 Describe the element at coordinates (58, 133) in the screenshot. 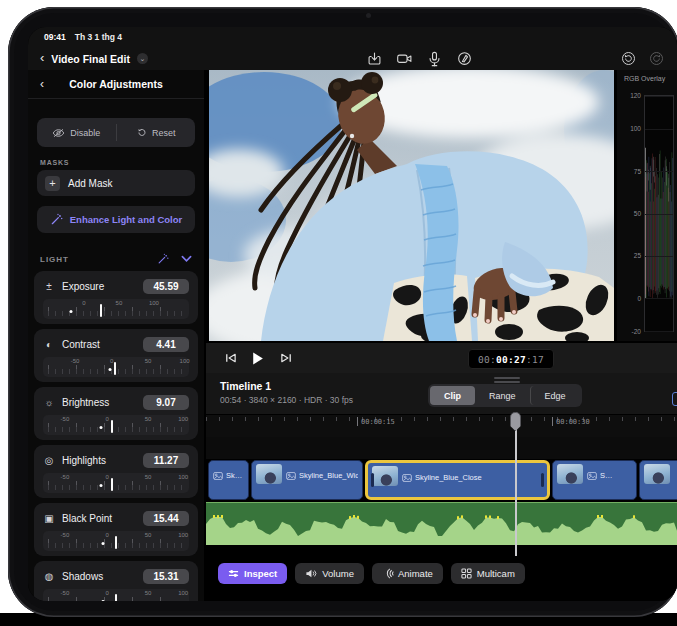

I see `eye-off-icon` at that location.